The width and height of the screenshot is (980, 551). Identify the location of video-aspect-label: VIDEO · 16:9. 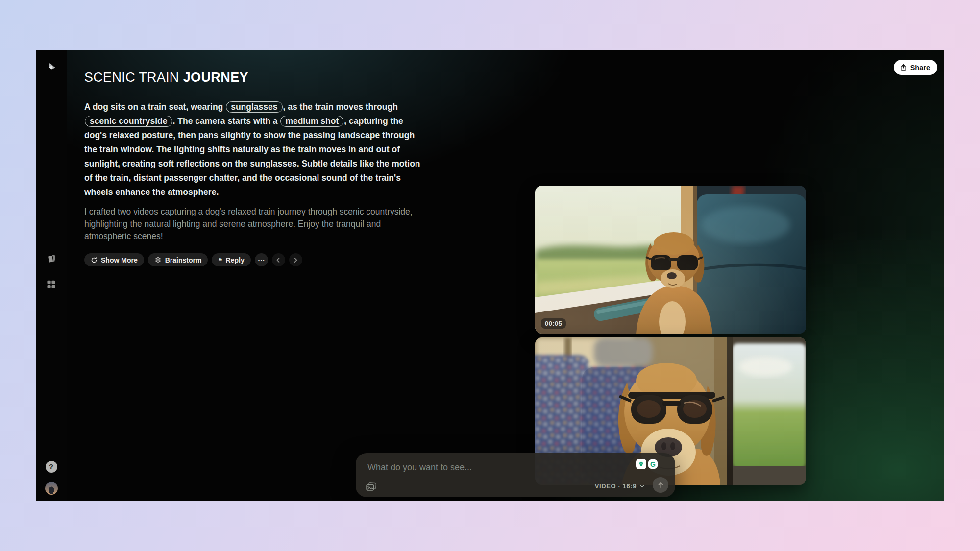
(615, 486).